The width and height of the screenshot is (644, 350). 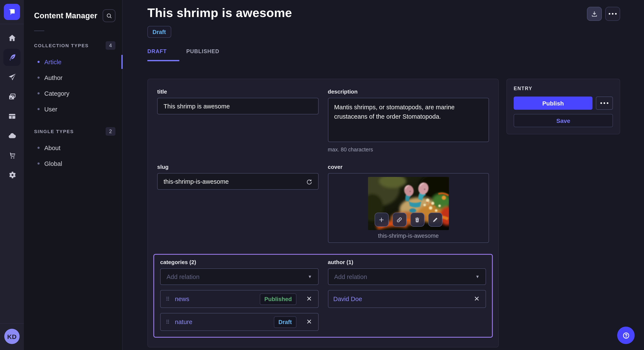 I want to click on title-input, so click(x=238, y=106).